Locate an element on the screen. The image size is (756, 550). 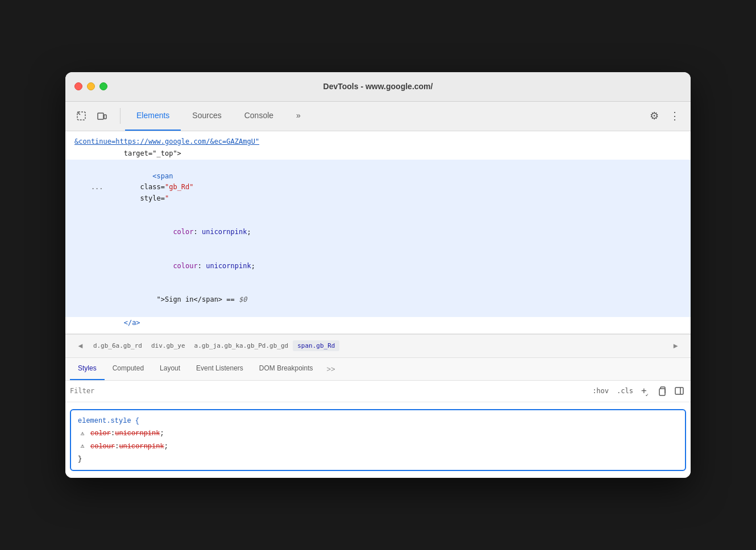
css-prop-colour: colour is located at coordinates (102, 447).